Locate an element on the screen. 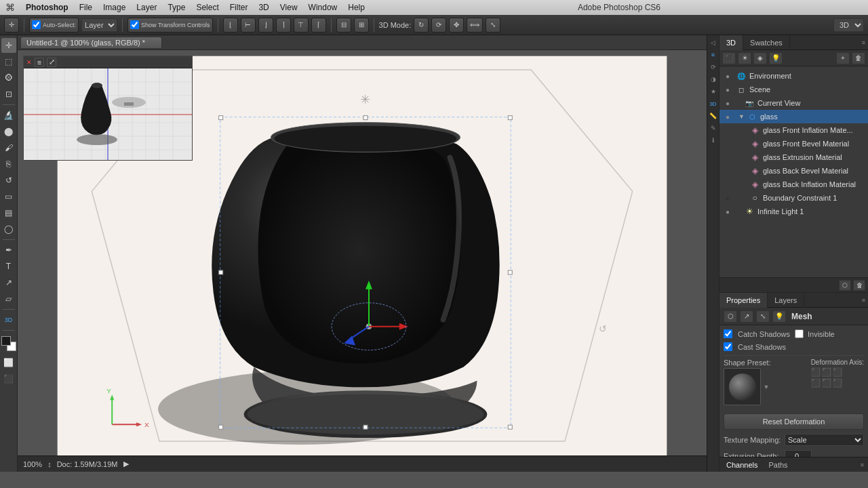  show-transform-checkbox is located at coordinates (134, 24).